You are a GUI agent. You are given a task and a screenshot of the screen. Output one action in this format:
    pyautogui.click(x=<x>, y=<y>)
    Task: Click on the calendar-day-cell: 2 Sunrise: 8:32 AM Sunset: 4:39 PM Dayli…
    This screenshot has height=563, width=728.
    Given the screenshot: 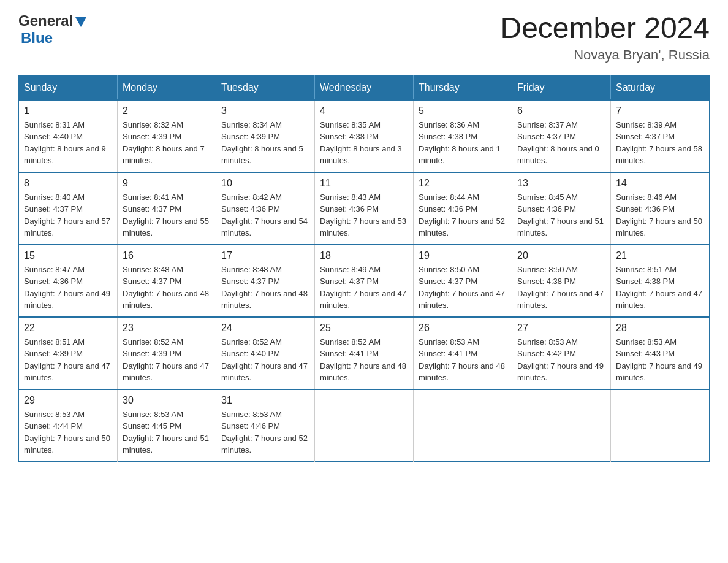 What is the action you would take?
    pyautogui.click(x=167, y=136)
    